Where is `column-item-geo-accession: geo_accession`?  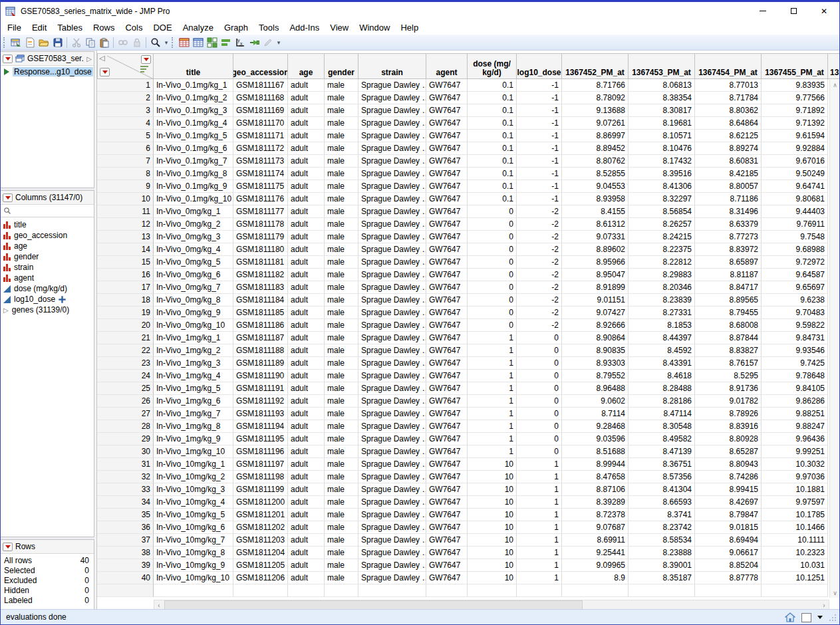 column-item-geo-accession: geo_accession is located at coordinates (47, 235).